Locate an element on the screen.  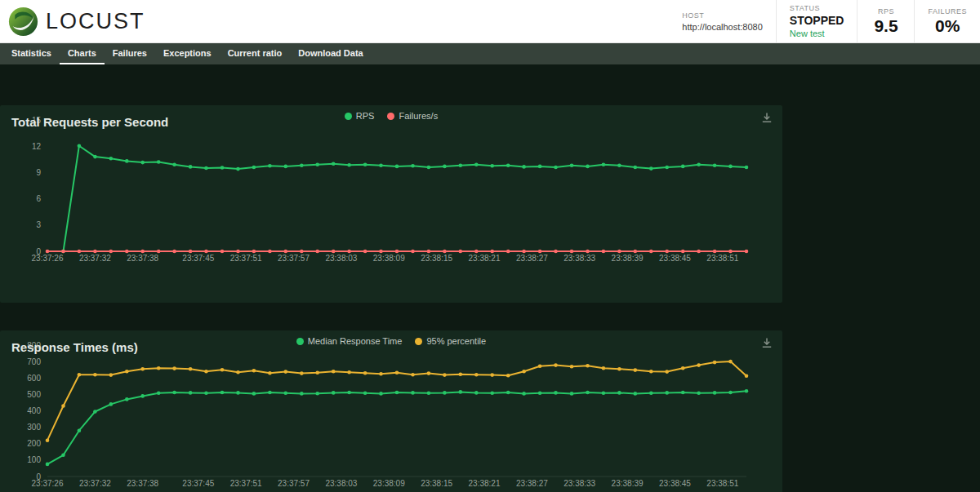
legend-label-rps: RPS is located at coordinates (366, 116).